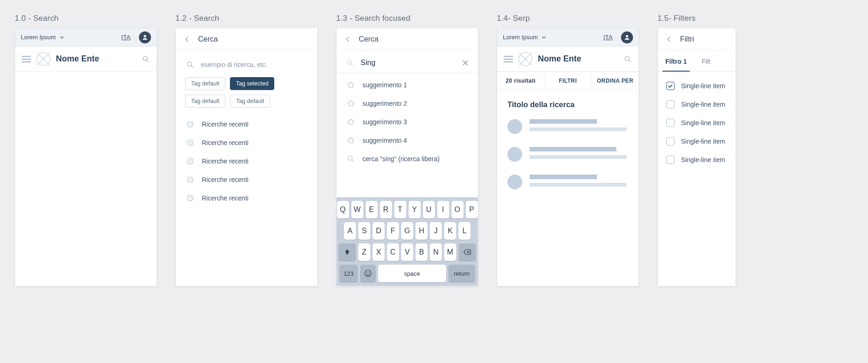 The width and height of the screenshot is (868, 363). What do you see at coordinates (385, 140) in the screenshot?
I see `suggestion-label: suggerimento 4` at bounding box center [385, 140].